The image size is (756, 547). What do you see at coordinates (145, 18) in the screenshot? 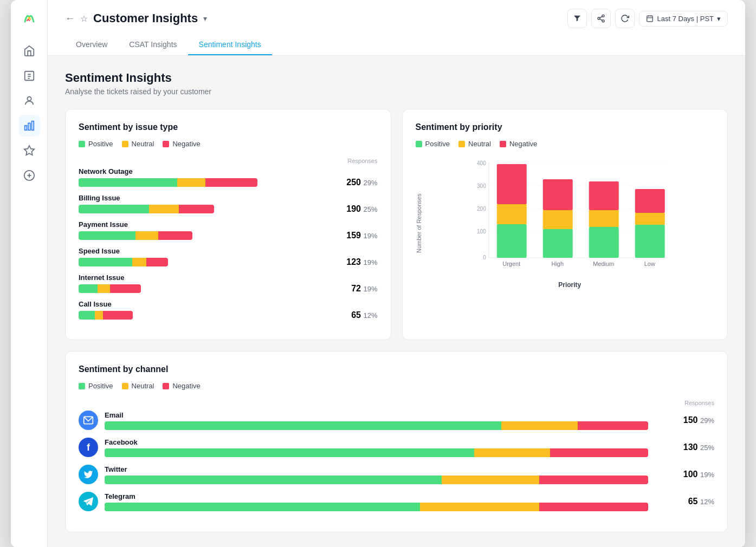
I see `page-title: Customer Insights` at bounding box center [145, 18].